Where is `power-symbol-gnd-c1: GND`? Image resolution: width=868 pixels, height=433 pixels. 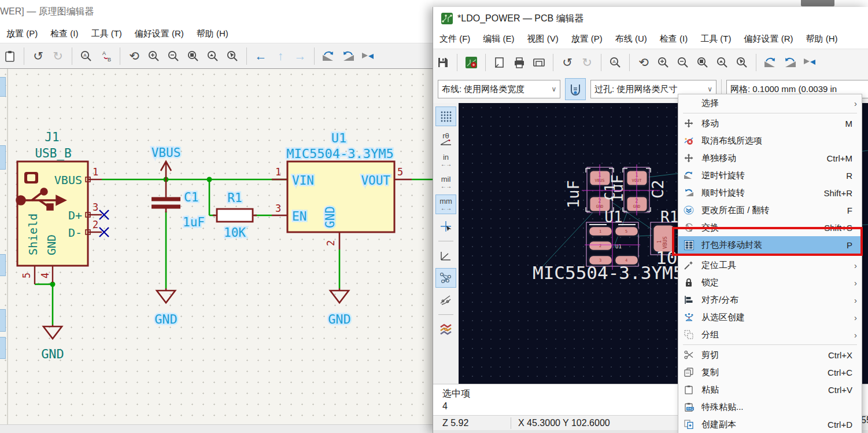
power-symbol-gnd-c1: GND is located at coordinates (166, 307).